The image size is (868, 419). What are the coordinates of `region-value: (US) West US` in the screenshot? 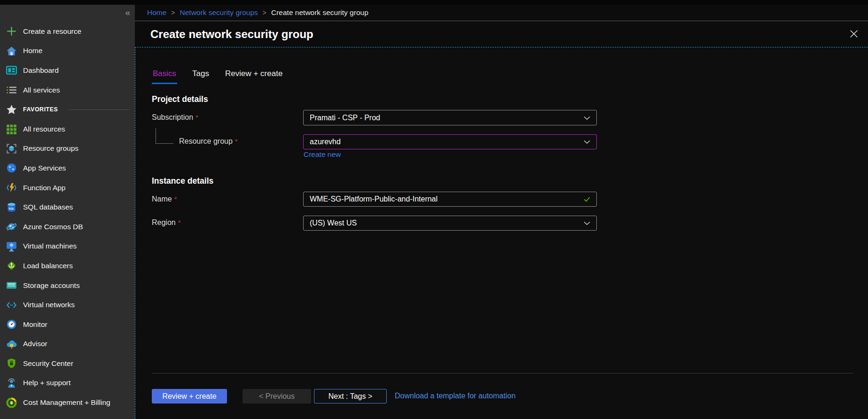 It's located at (333, 223).